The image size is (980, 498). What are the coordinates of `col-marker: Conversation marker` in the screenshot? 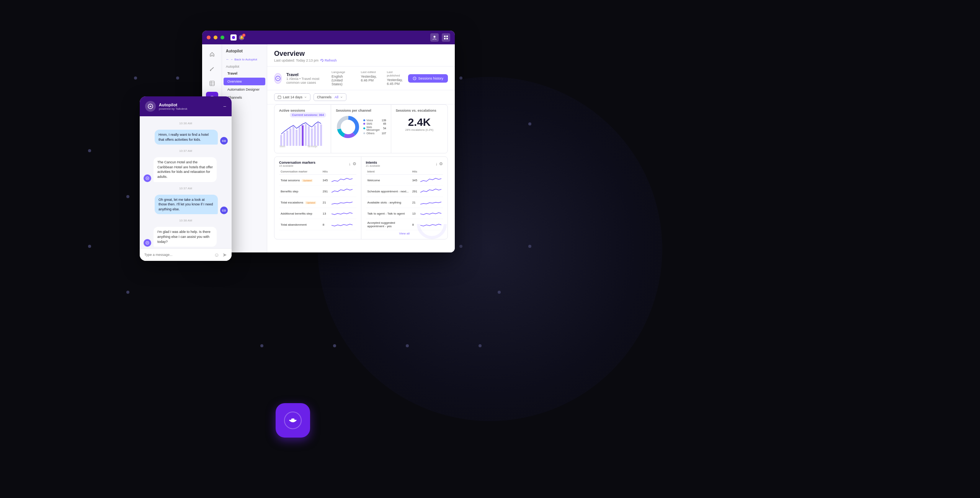 It's located at (300, 172).